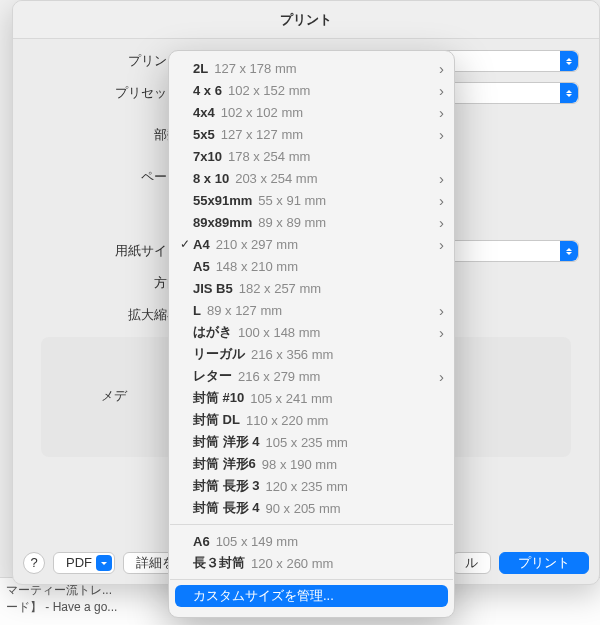 Image resolution: width=600 pixels, height=625 pixels. What do you see at coordinates (312, 288) in the screenshot?
I see `menu-item: JIS B5182 x 257 mm` at bounding box center [312, 288].